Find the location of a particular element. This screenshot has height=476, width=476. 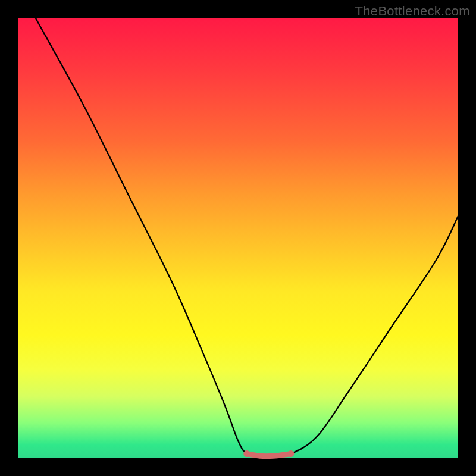

flat-segment-endpoint-left is located at coordinates (246, 453).